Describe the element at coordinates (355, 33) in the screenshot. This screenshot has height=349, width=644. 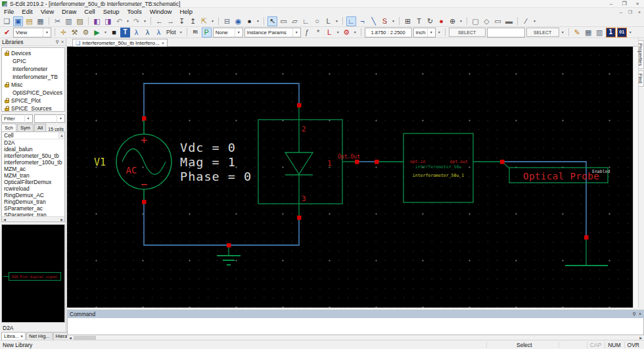
I see `settings-menu-icon: ▼` at that location.